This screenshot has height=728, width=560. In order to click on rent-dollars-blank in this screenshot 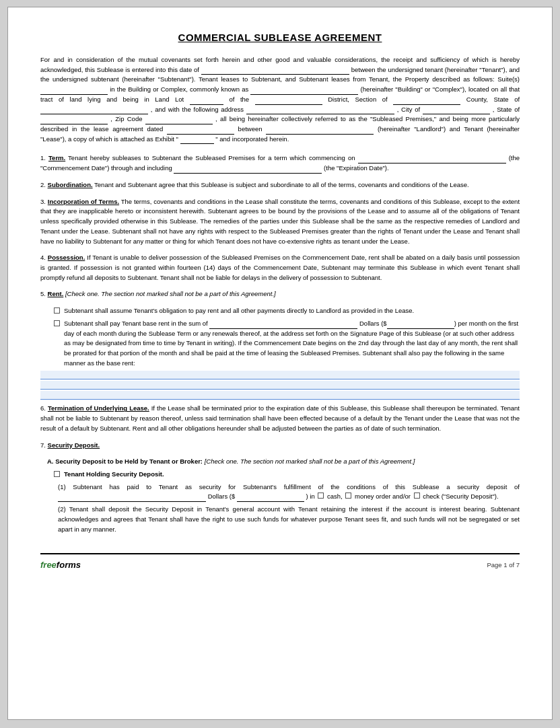, I will do `click(421, 326)`.